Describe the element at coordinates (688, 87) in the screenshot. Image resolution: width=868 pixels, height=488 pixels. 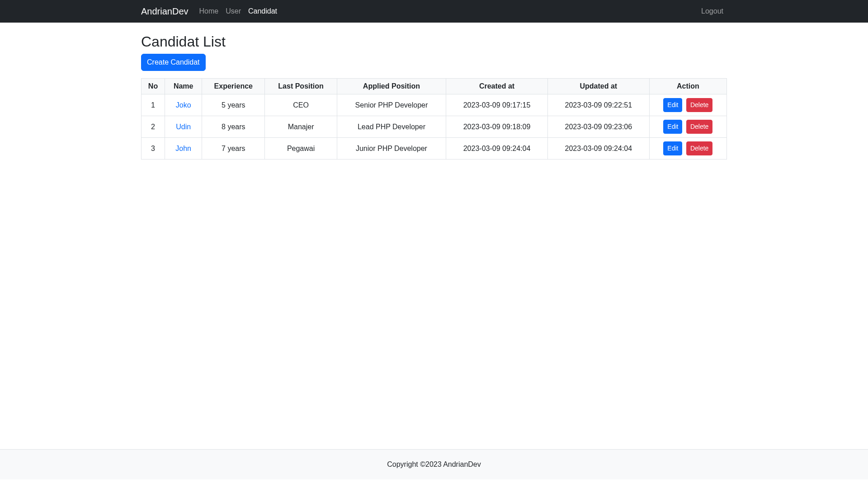
I see `col-action: Action` at that location.